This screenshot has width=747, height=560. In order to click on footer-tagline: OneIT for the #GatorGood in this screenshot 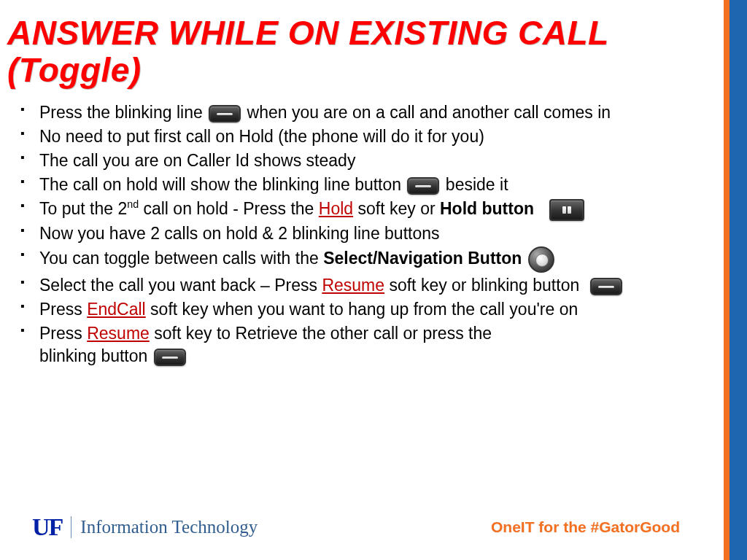, I will do `click(585, 527)`.